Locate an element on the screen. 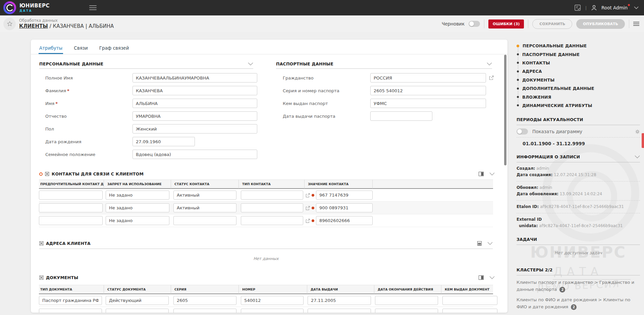 Image resolution: width=644 pixels, height=315 pixels. user-menu-chevron-icon is located at coordinates (636, 8).